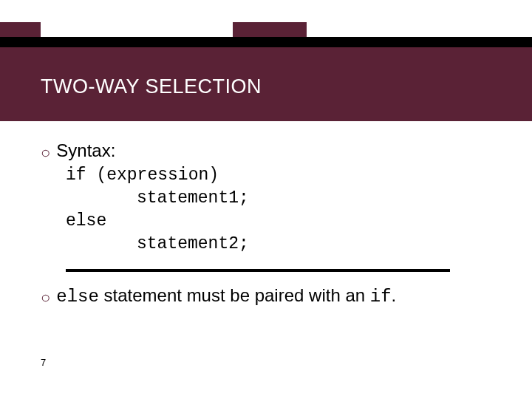 This screenshot has height=399, width=532. Describe the element at coordinates (258, 270) in the screenshot. I see `divider` at that location.